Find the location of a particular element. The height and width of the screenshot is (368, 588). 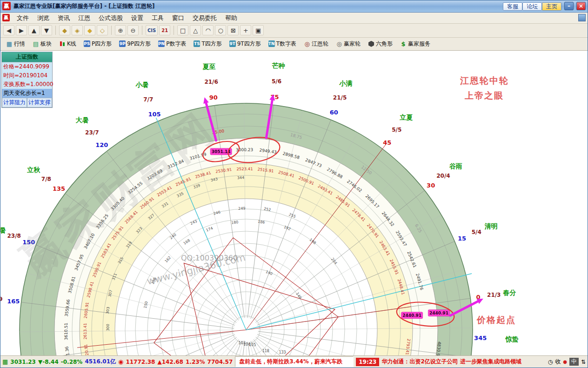

quotes-icon: ▦ is located at coordinates (9, 44).